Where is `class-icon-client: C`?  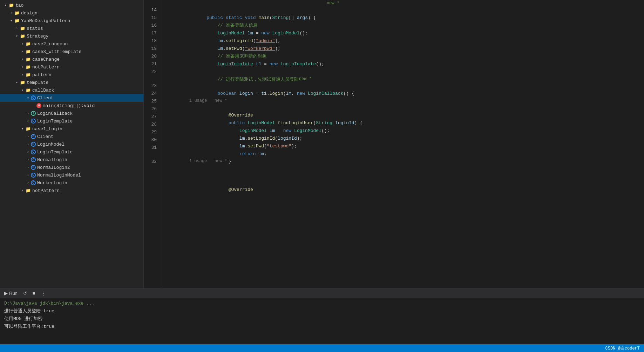 class-icon-client: C is located at coordinates (33, 98).